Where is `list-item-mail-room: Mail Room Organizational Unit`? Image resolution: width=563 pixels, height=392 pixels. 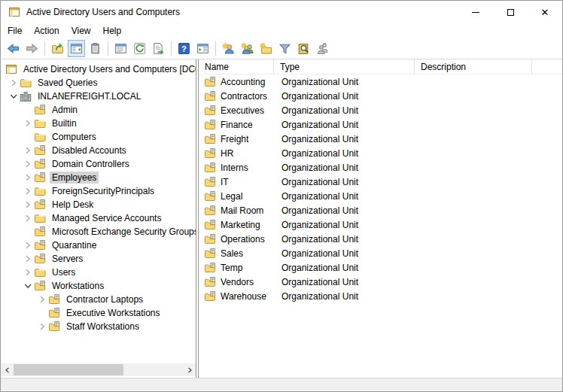 list-item-mail-room: Mail Room Organizational Unit is located at coordinates (381, 211).